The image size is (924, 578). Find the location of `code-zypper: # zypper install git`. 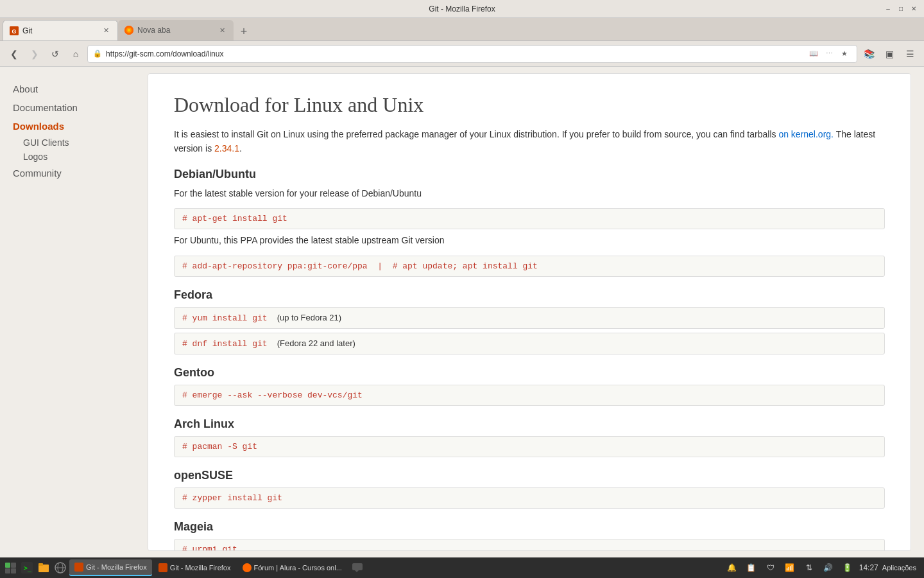

code-zypper: # zypper install git is located at coordinates (529, 498).